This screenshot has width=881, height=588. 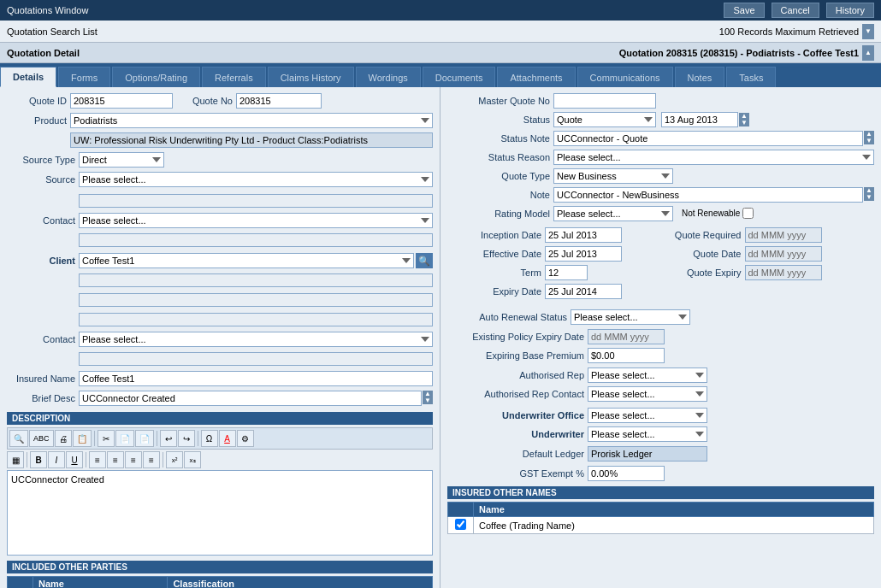 I want to click on toolbar-align-right: ≡, so click(x=133, y=460).